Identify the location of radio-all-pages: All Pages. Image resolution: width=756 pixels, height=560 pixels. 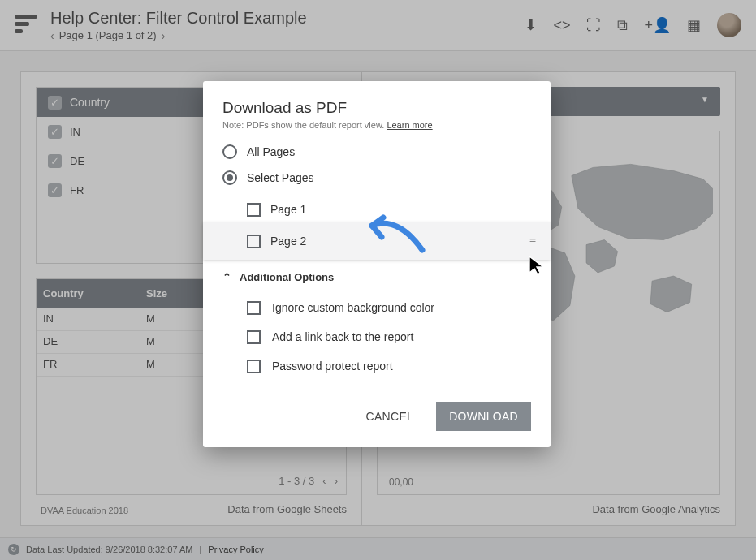
(377, 152).